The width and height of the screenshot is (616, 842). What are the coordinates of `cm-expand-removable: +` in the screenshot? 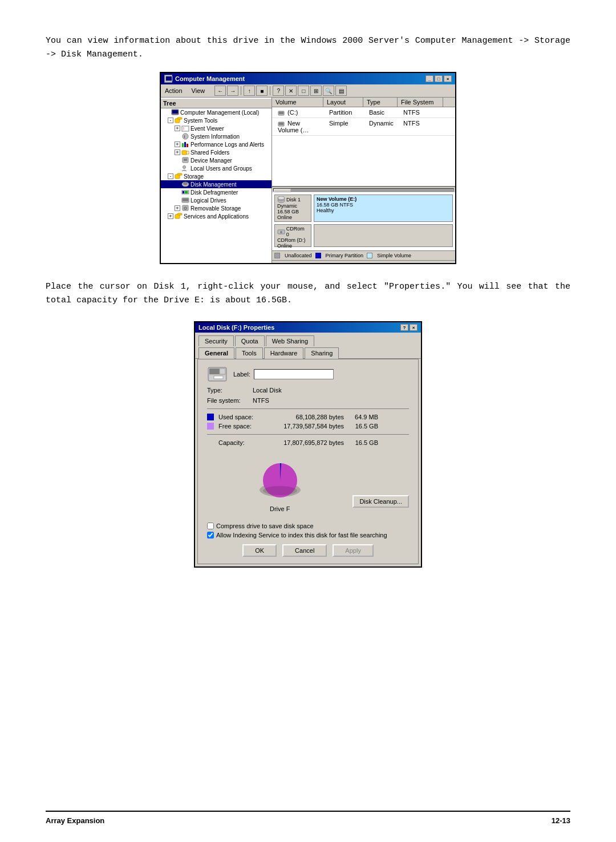 It's located at (177, 208).